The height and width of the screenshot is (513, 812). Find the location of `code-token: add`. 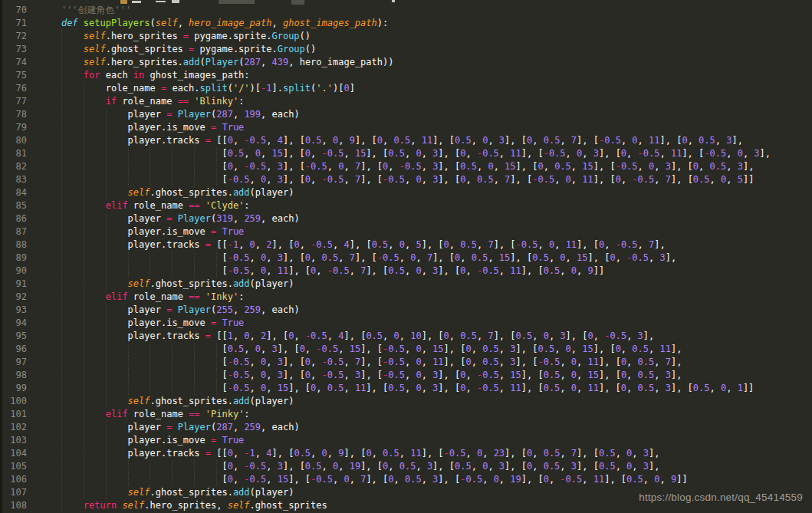

code-token: add is located at coordinates (242, 492).